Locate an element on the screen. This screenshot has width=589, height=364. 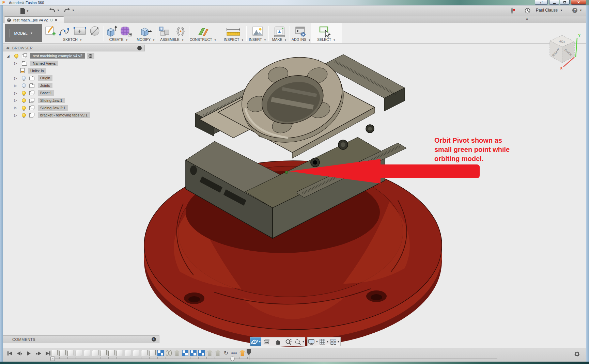
timeline-settings-button is located at coordinates (577, 355).